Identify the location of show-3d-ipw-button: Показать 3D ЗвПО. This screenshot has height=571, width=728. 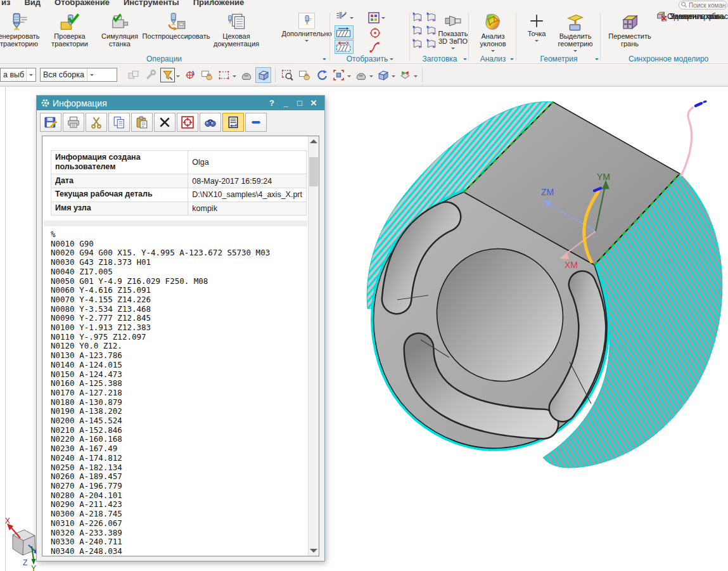
(453, 31).